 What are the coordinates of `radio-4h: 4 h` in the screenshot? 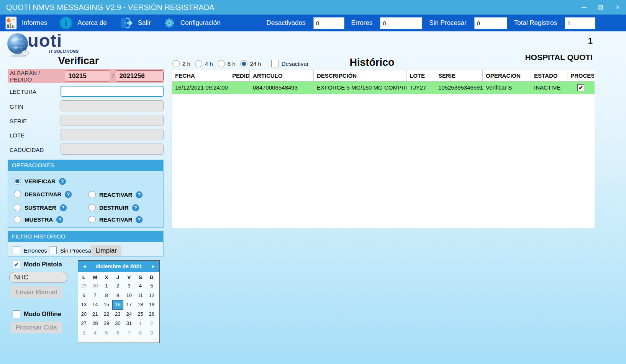 It's located at (204, 64).